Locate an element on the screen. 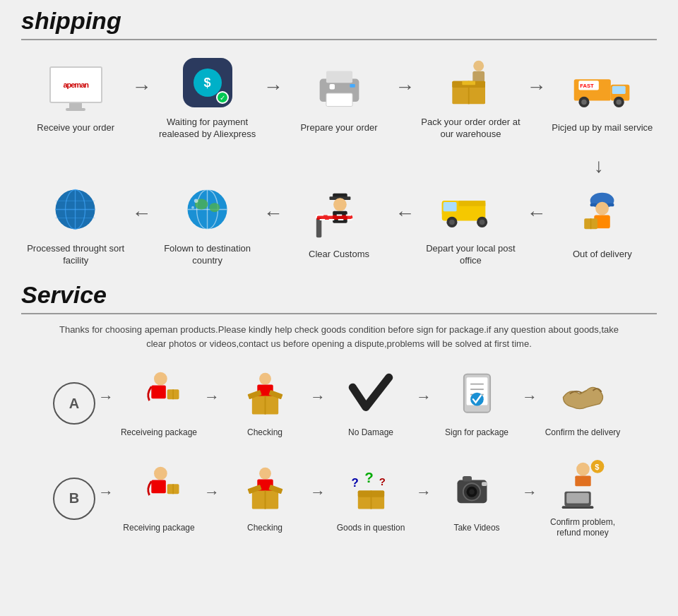  processed-icon is located at coordinates (76, 209).